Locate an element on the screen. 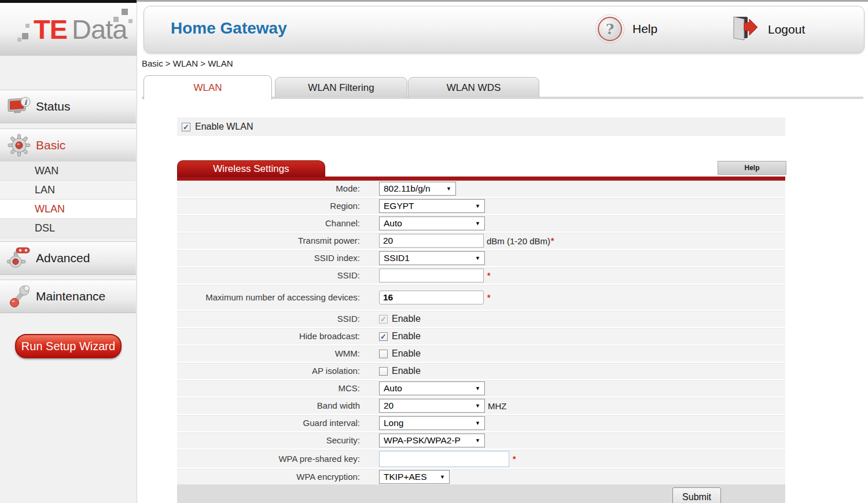 The image size is (868, 503). wpa-key-input is located at coordinates (444, 459).